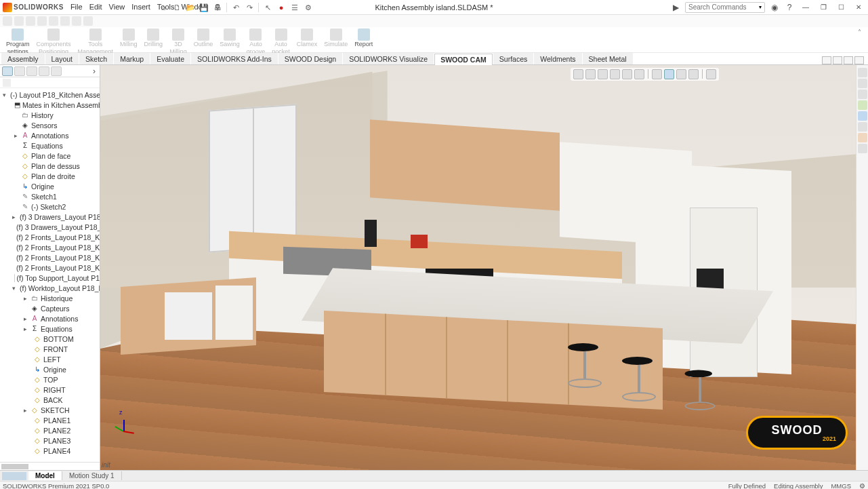 The image size is (868, 489). What do you see at coordinates (50, 136) in the screenshot?
I see `tree-annotations: ▸AAnnotations` at bounding box center [50, 136].